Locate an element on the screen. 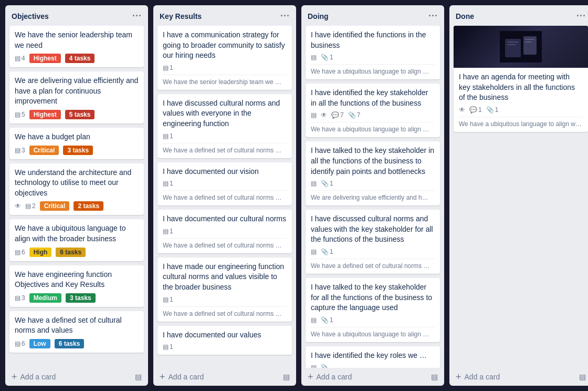  card: I have documented our vision ▤ 1 We have… is located at coordinates (225, 184).